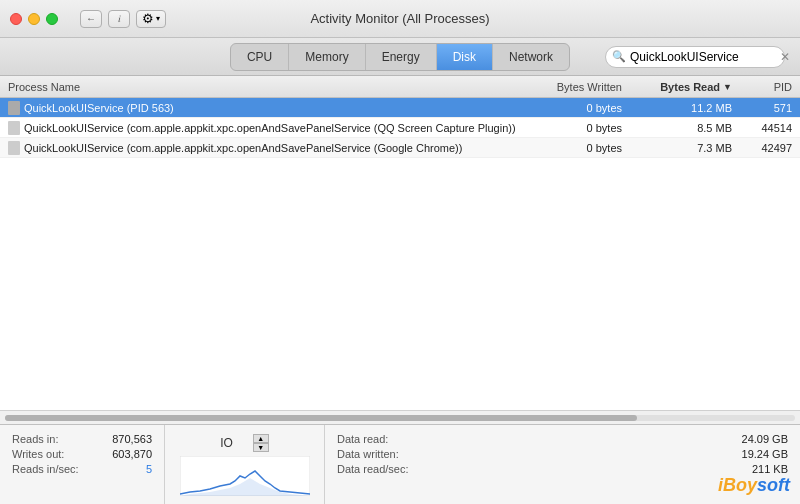  I want to click on titlebar: ← 𝑖 ⚙ ▾ Activity Monitor (All Processes), so click(400, 19).